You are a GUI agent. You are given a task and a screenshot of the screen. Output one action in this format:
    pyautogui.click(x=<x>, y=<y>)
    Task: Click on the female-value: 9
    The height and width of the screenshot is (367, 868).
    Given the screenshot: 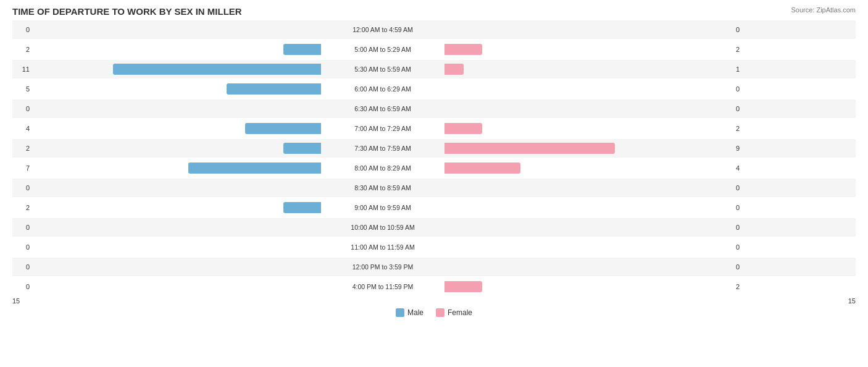 What is the action you would take?
    pyautogui.click(x=745, y=148)
    